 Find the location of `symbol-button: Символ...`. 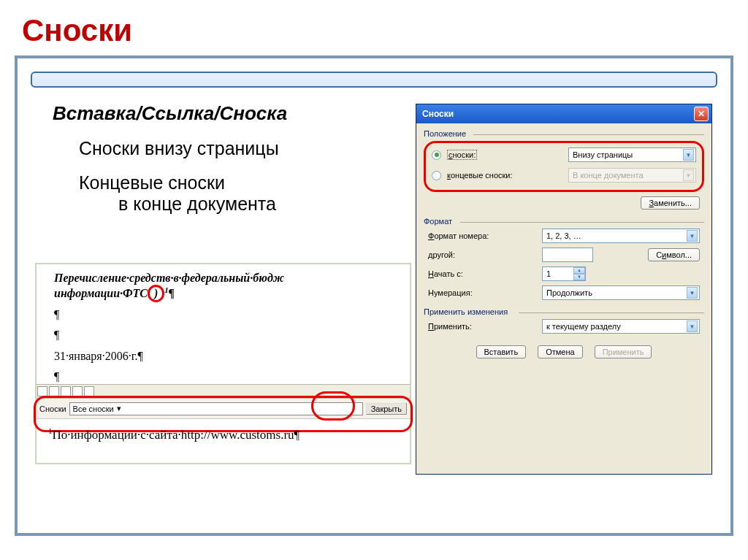

symbol-button: Символ... is located at coordinates (673, 255).